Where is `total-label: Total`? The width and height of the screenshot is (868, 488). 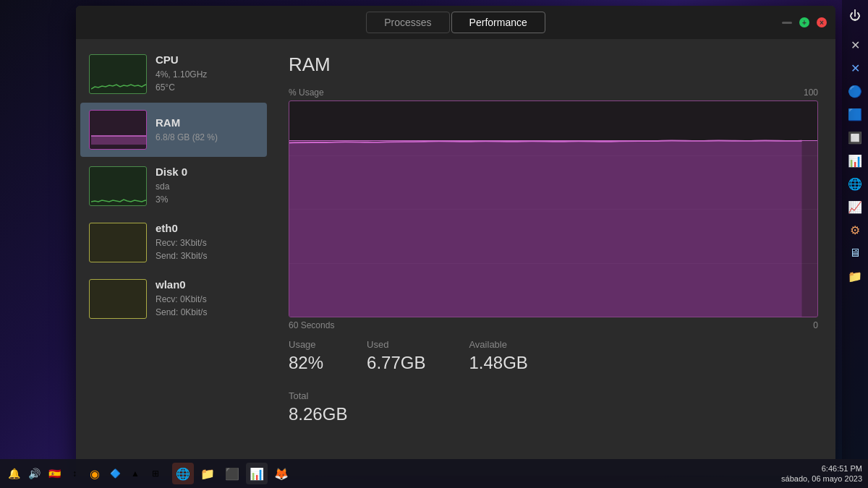 total-label: Total is located at coordinates (553, 396).